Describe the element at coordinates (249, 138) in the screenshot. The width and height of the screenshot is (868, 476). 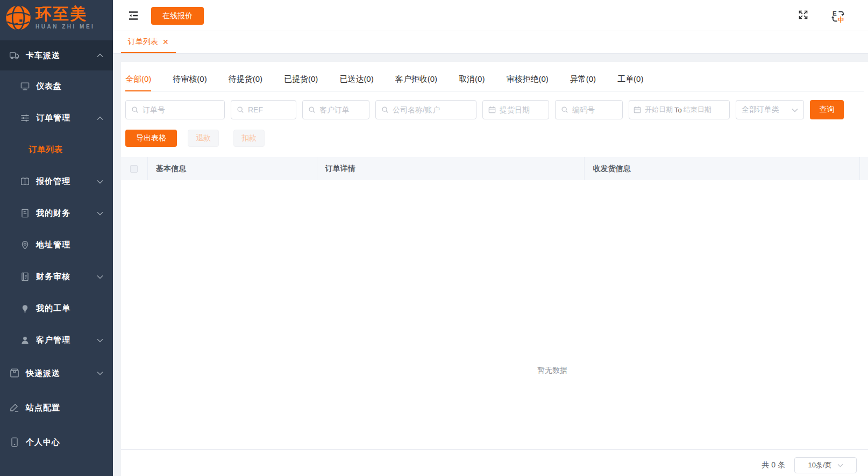
I see `deduct-button: 扣款` at that location.